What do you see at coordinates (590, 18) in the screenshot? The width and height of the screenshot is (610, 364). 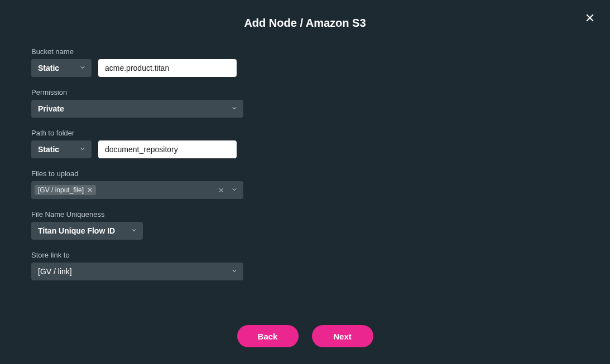 I see `close-button` at bounding box center [590, 18].